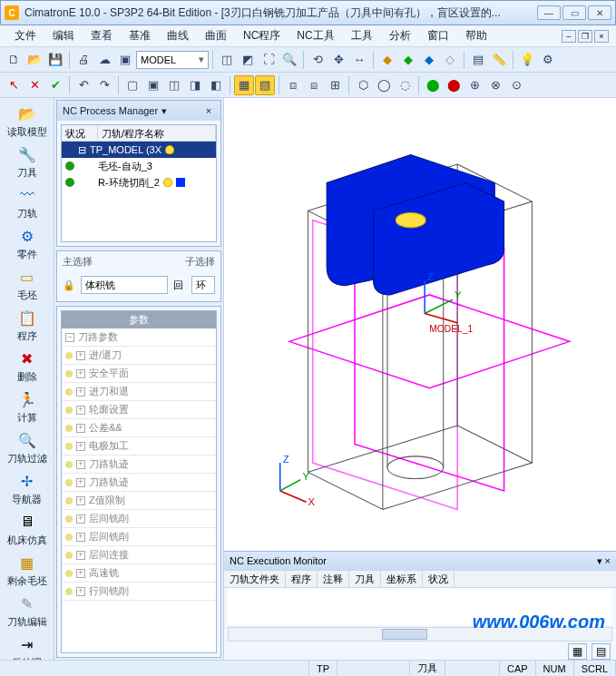  Describe the element at coordinates (454, 85) in the screenshot. I see `ext2-icon: ⬤` at that location.